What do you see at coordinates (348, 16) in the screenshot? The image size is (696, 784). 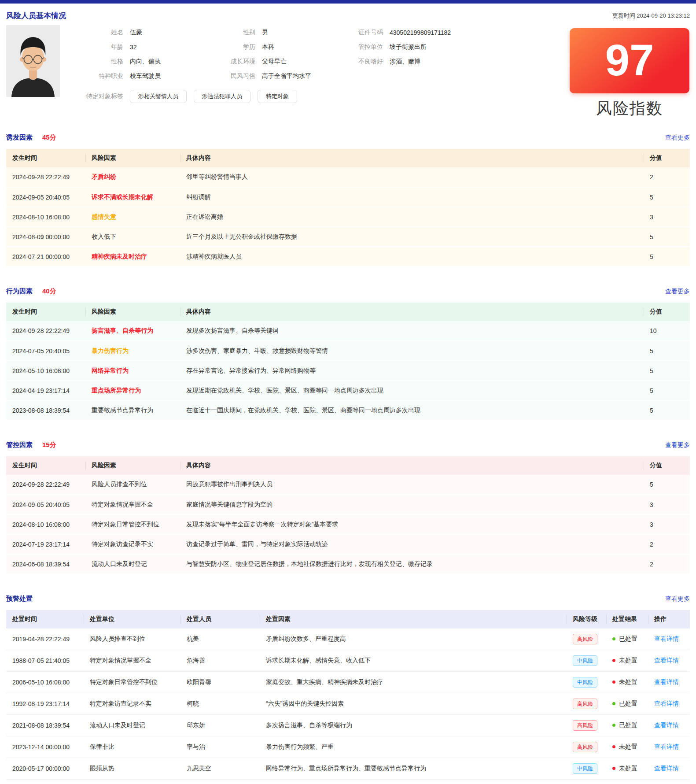 I see `page-header: 风险人员基本情况 更新时间 2024-09-20 13:23:12` at bounding box center [348, 16].